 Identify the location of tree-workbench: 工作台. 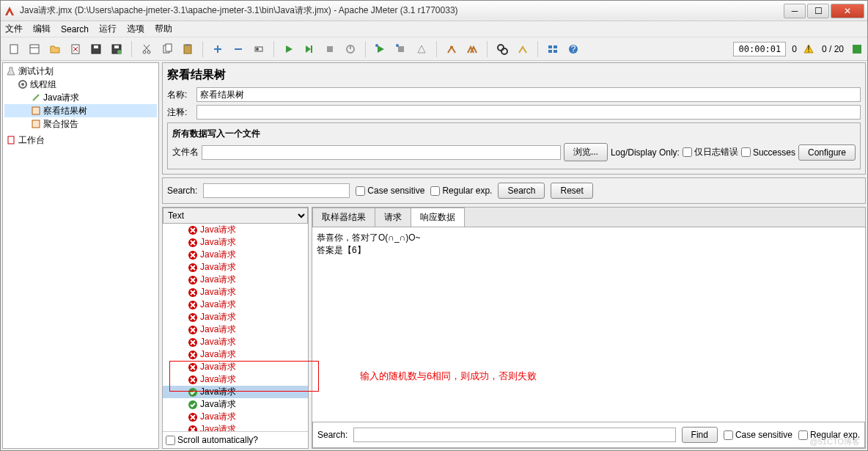
(81, 140).